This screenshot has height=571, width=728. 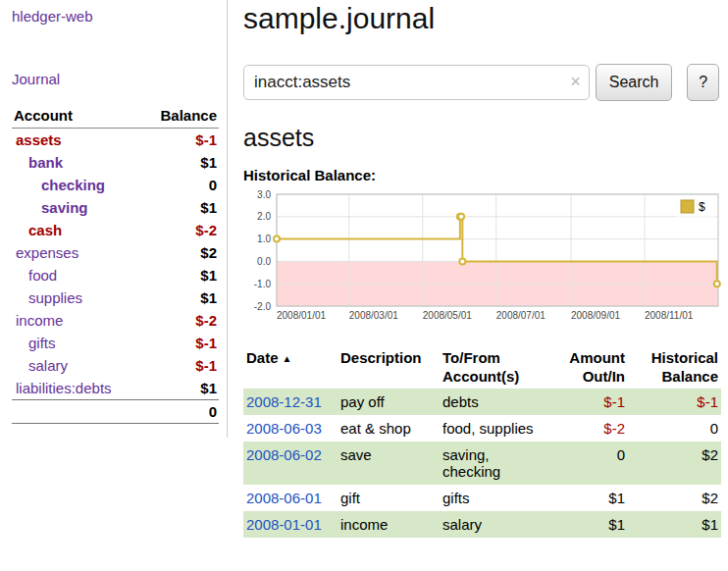 I want to click on header-date: Date▲, so click(x=290, y=368).